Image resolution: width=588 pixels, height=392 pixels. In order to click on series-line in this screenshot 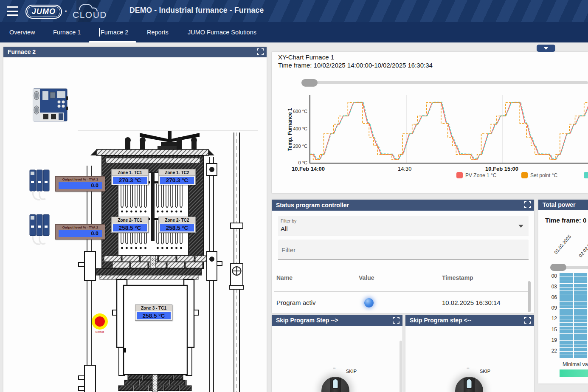, I will do `click(449, 130)`.